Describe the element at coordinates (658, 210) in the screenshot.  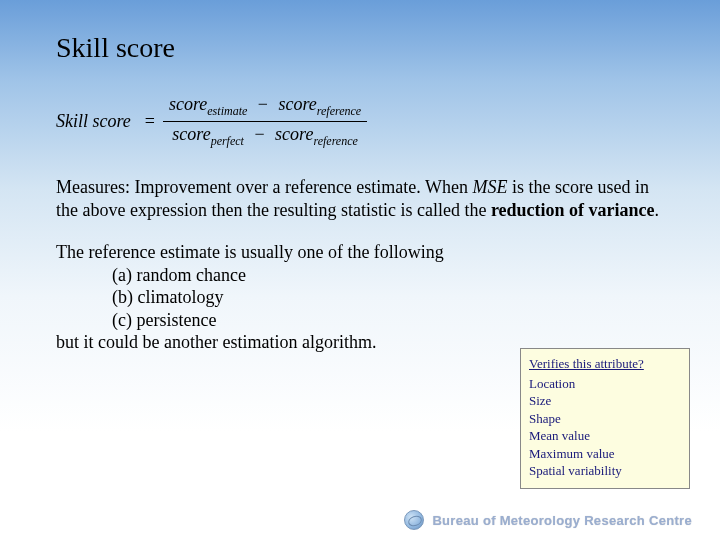
I see `measures-period: .` at that location.